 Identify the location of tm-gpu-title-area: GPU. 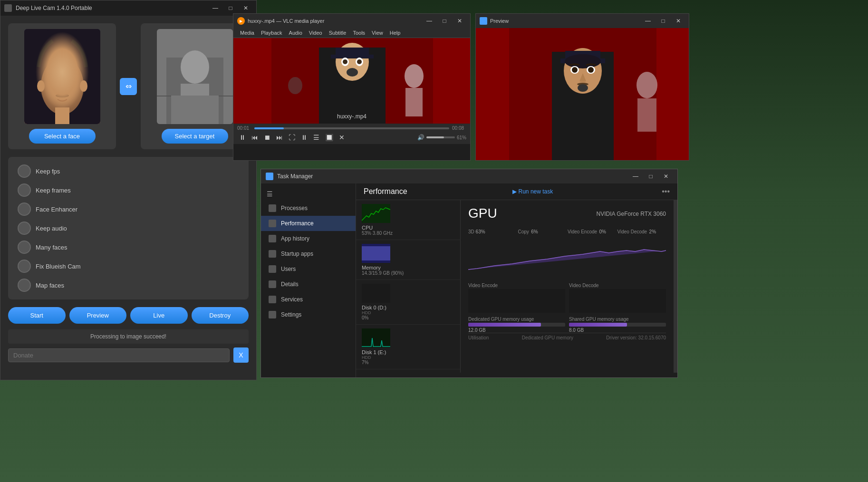
(483, 213).